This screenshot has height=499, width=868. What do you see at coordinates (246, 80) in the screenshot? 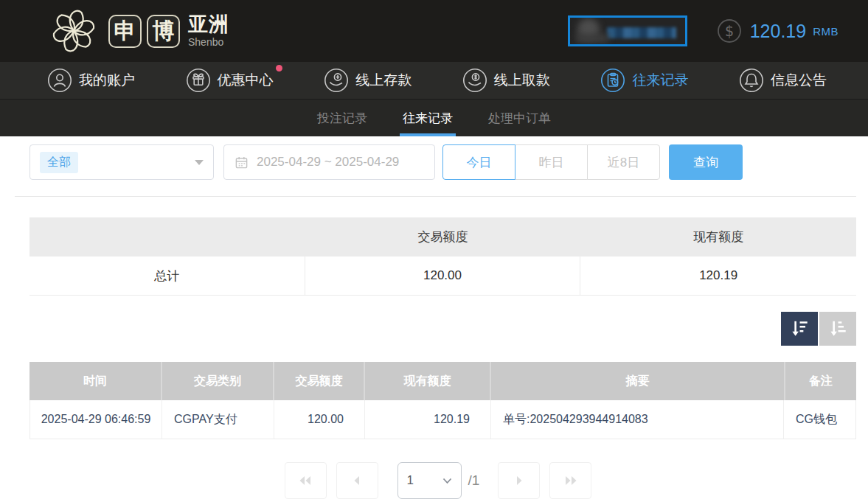
I see `nav-label: 优惠中心` at bounding box center [246, 80].